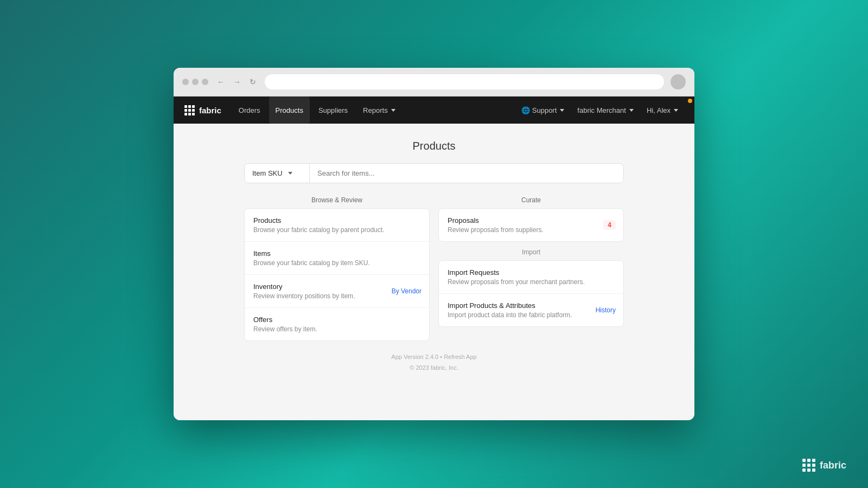 The width and height of the screenshot is (868, 488). Describe the element at coordinates (676, 111) in the screenshot. I see `user-chevron-icon` at that location.